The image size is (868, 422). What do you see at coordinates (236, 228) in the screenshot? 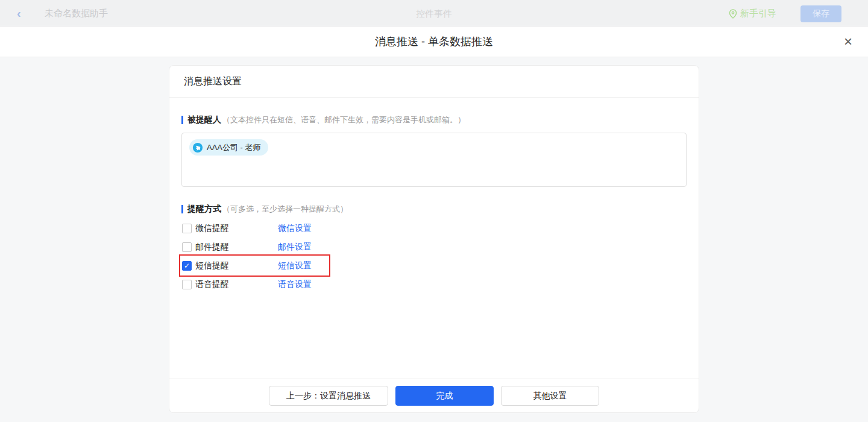
I see `option-label: 微信提醒` at bounding box center [236, 228].